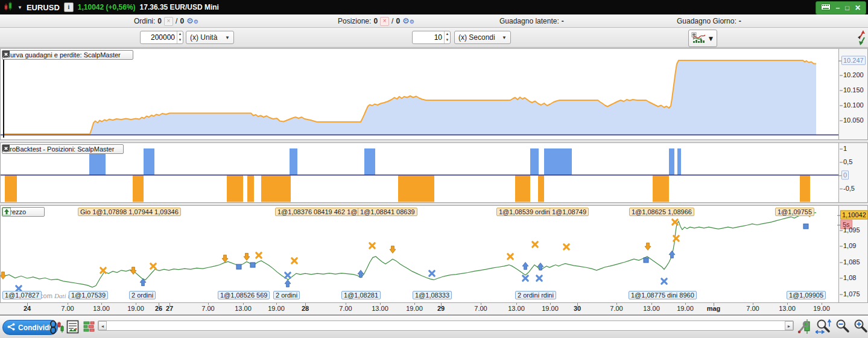 This screenshot has height=338, width=868. What do you see at coordinates (852, 295) in the screenshot?
I see `price-axis-tick: 1,075` at bounding box center [852, 295].